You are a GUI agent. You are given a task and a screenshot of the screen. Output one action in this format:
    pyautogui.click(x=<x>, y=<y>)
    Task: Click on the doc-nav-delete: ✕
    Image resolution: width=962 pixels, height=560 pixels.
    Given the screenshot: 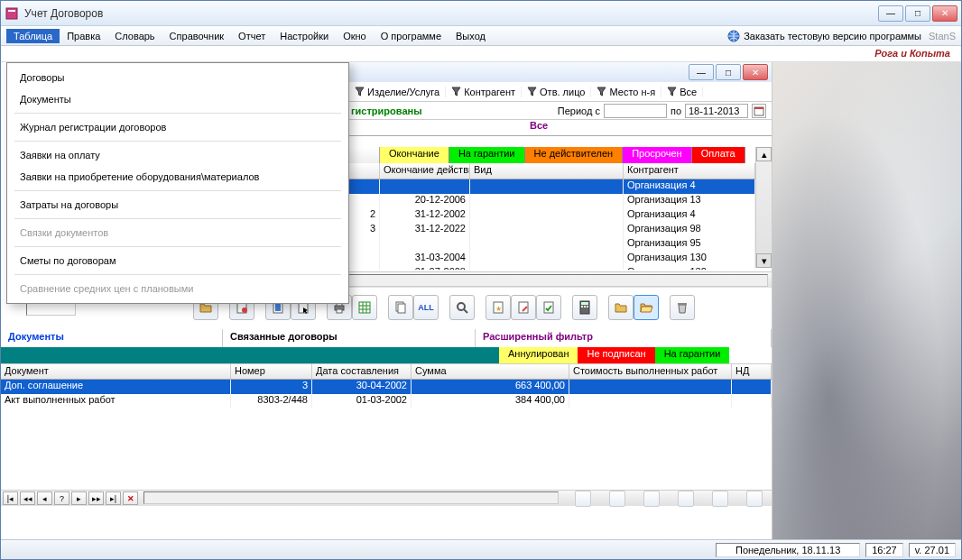 What is the action you would take?
    pyautogui.click(x=130, y=498)
    